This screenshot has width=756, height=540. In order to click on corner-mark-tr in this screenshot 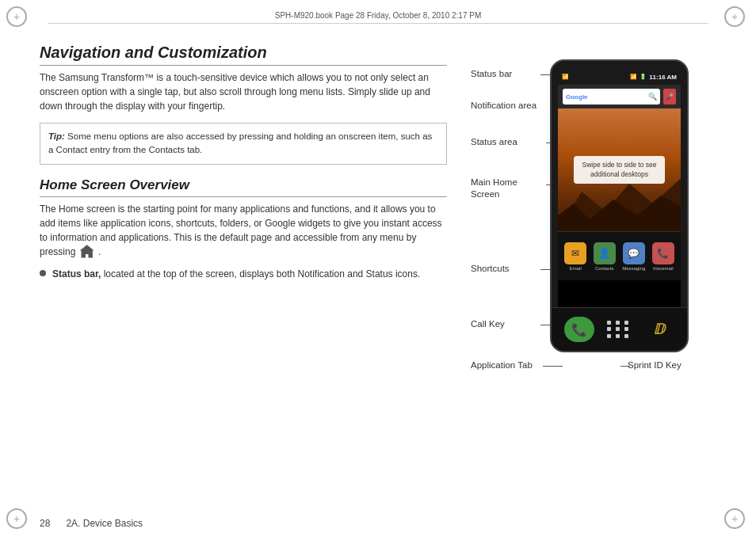, I will do `click(737, 19)`.